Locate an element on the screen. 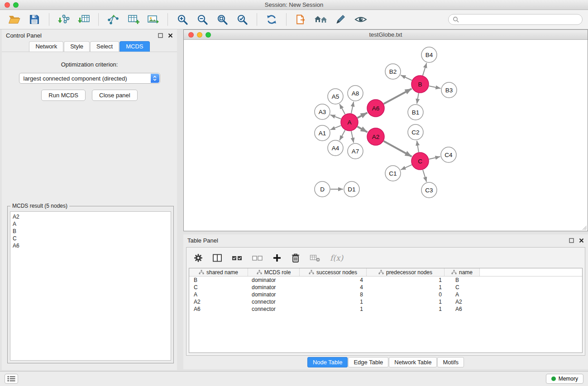  graph-edge-A6-B is located at coordinates (398, 96).